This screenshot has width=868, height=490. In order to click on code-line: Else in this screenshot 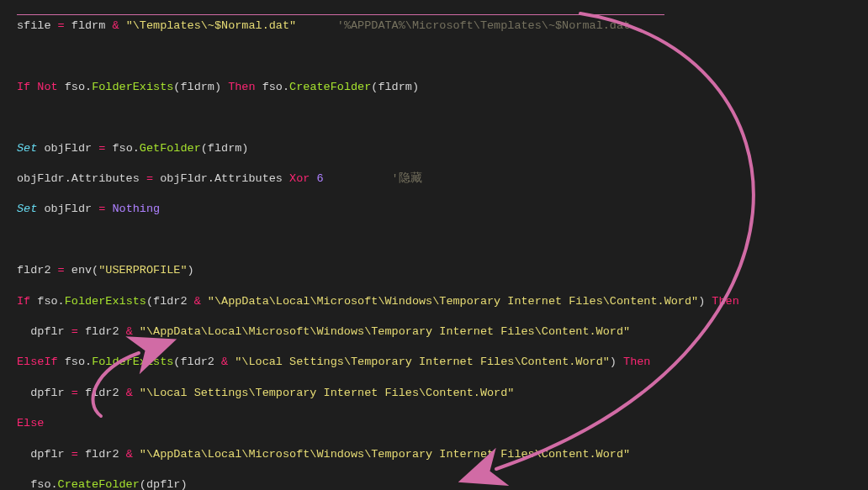, I will do `click(442, 424)`.